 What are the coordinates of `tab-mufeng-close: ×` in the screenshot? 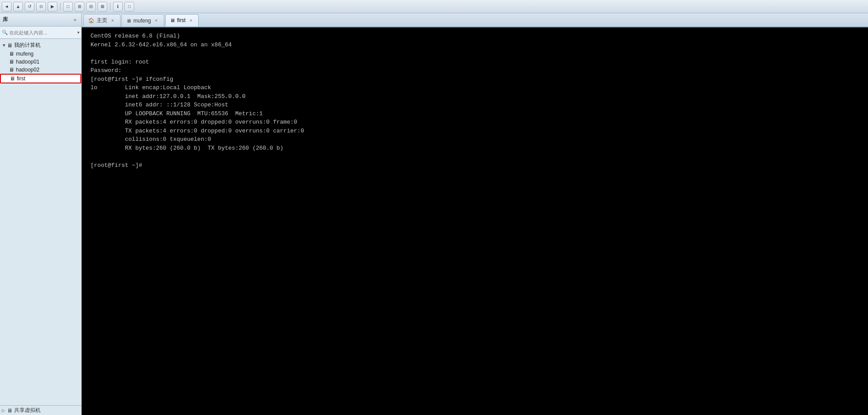 It's located at (156, 21).